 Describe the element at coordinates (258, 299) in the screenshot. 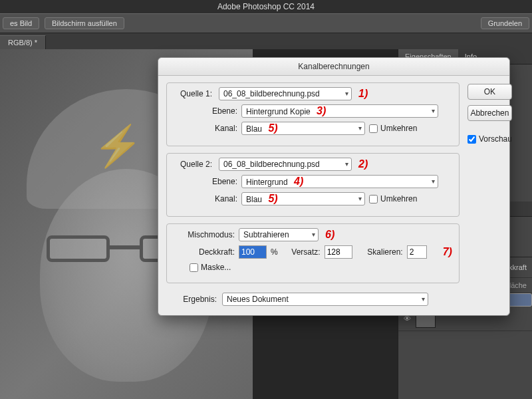

I see `result-value: Neues Dokument` at that location.